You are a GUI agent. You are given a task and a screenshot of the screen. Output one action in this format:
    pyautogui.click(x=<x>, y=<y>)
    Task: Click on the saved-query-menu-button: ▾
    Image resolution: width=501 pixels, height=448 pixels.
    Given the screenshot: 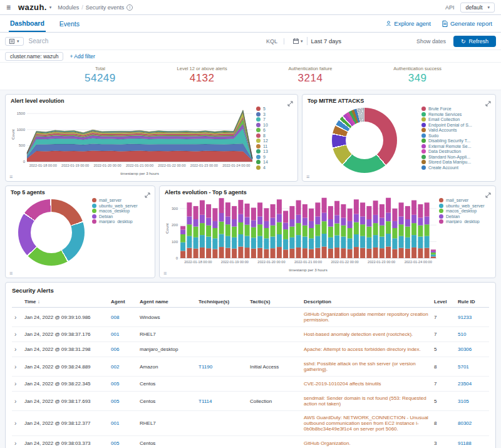 What is the action you would take?
    pyautogui.click(x=14, y=41)
    